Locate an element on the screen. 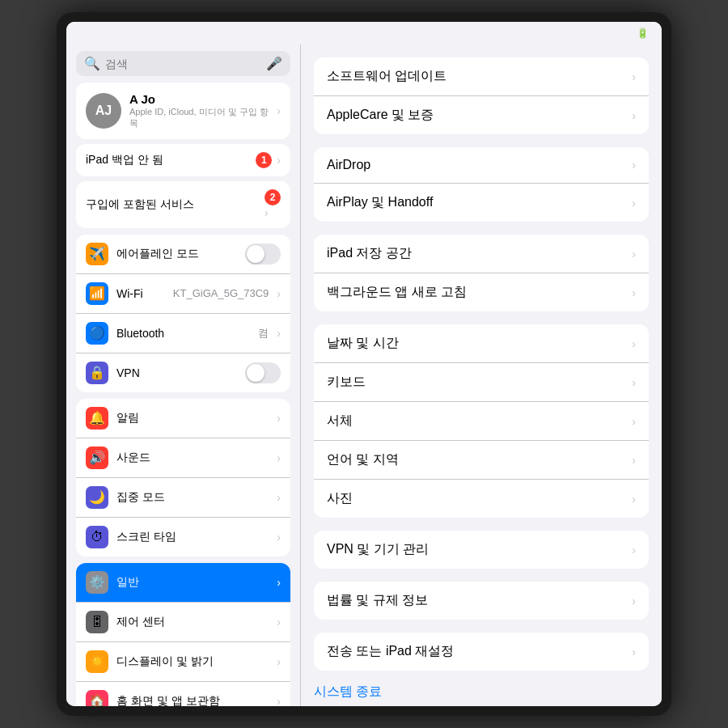 Image resolution: width=728 pixels, height=728 pixels. screen-time-item: ⏱ 스크린 타임 › is located at coordinates (183, 537).